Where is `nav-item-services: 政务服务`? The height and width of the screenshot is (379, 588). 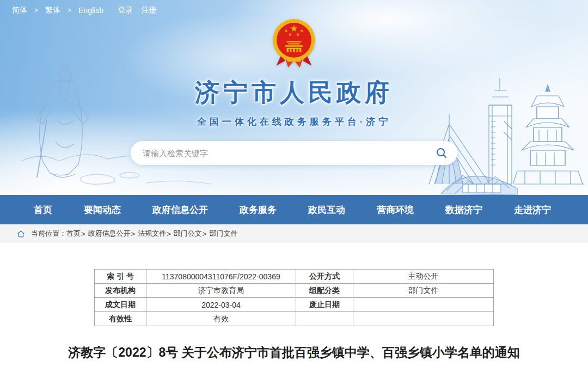
nav-item-services: 政务服务 is located at coordinates (258, 210).